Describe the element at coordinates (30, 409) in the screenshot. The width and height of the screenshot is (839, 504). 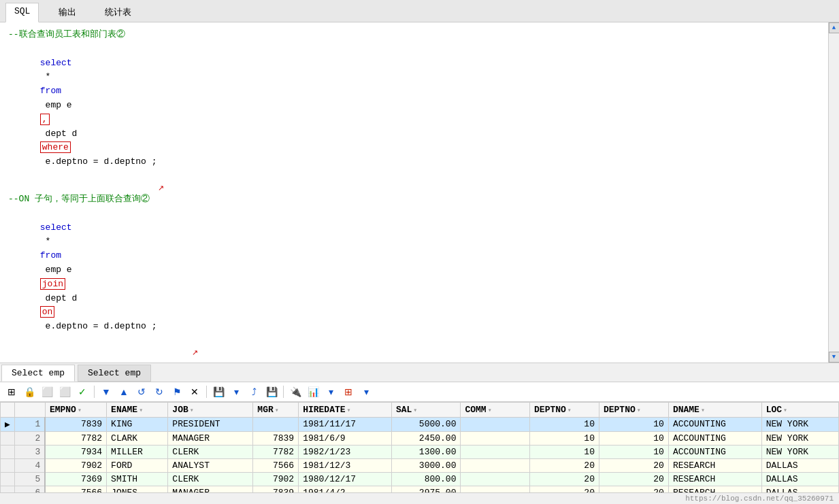
I see `col-rownum` at that location.